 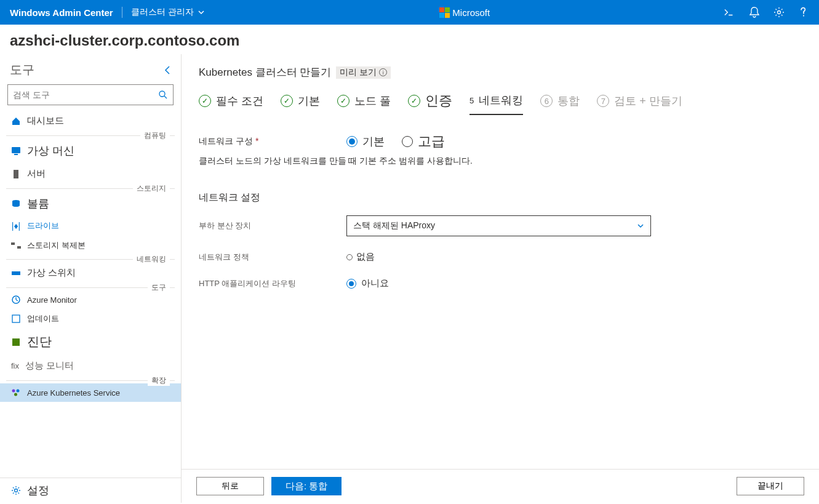 I want to click on network-settings-title: 네트워크 설정, so click(x=500, y=198).